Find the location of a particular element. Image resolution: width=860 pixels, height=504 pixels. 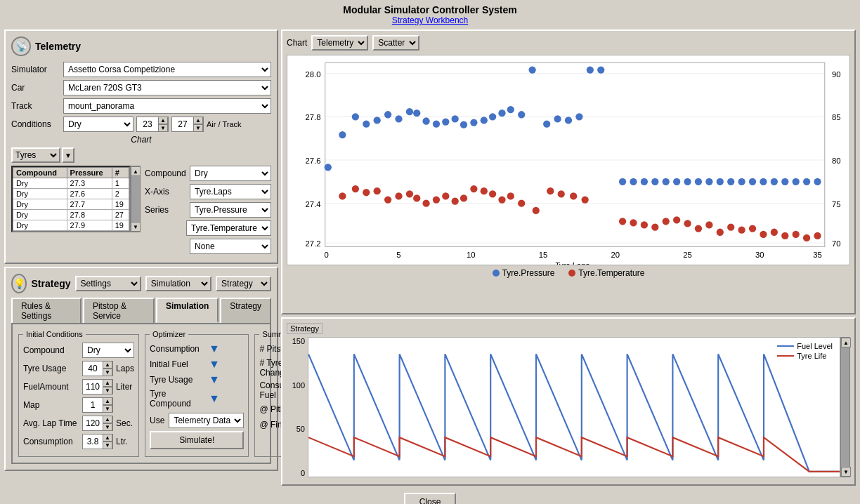

chart-mode-select: Scatter is located at coordinates (396, 43).